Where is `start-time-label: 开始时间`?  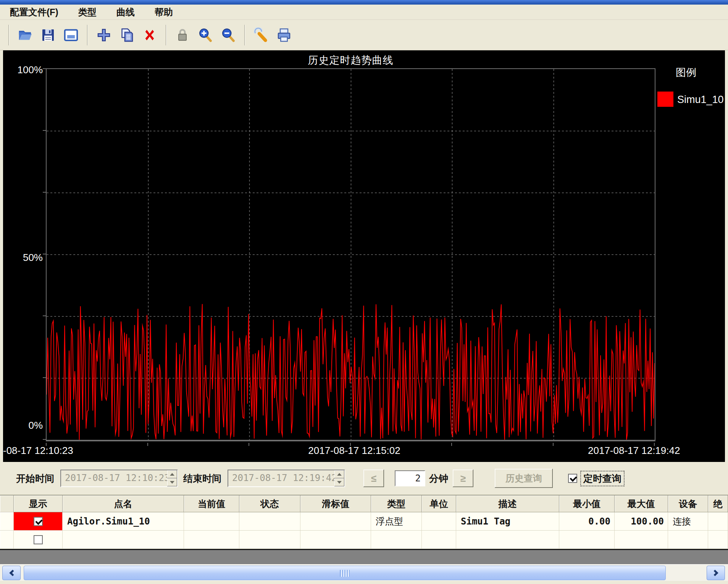
start-time-label: 开始时间 is located at coordinates (35, 478).